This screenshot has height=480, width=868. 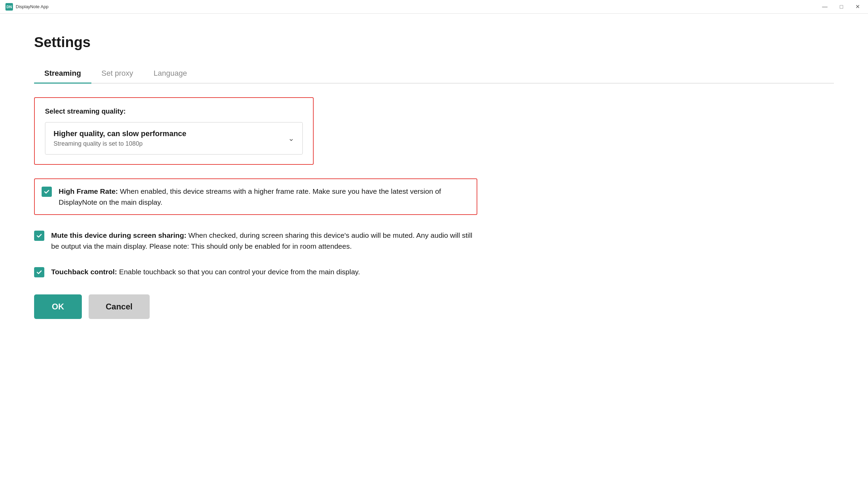 I want to click on quality-section: Select streaming quality: Higher quality…, so click(x=174, y=131).